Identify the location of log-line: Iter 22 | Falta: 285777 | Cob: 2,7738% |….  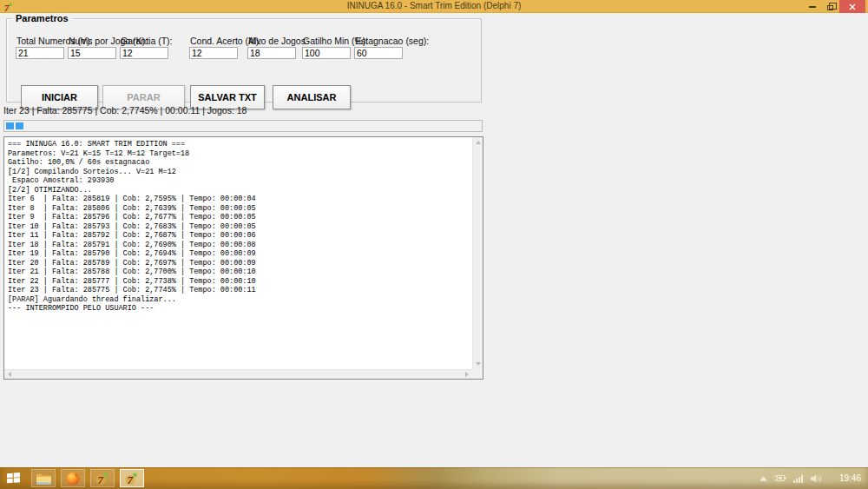
(240, 281).